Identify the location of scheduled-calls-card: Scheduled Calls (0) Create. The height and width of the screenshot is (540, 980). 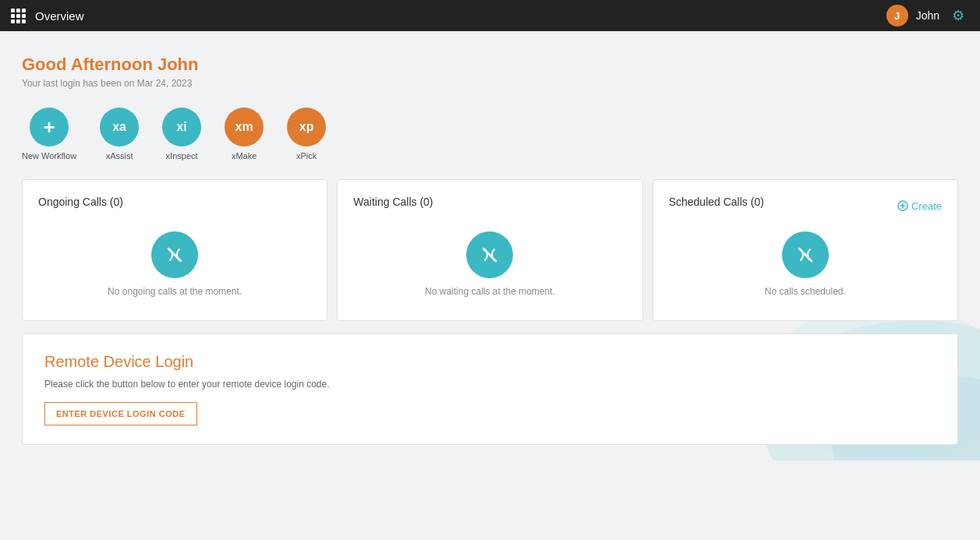
(805, 250).